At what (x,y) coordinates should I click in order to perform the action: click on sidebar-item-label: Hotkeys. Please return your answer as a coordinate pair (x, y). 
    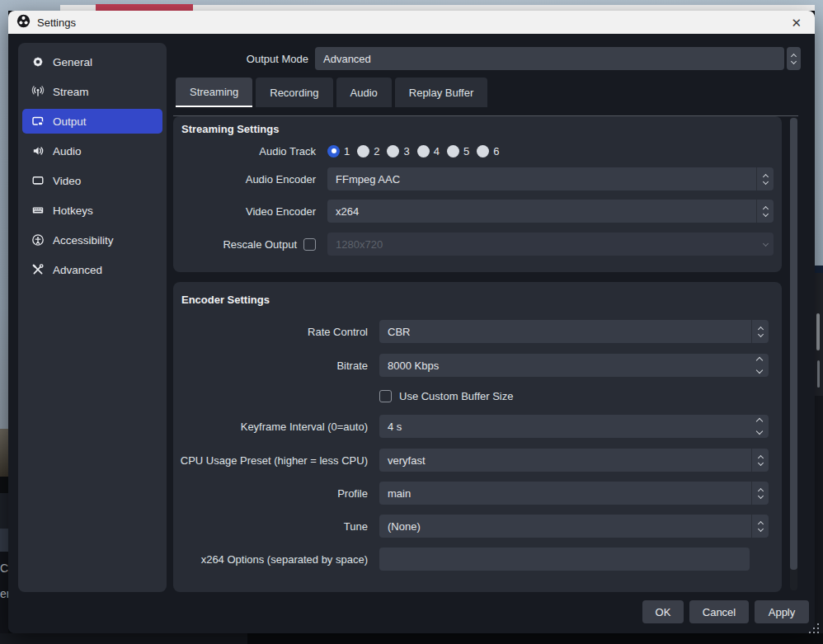
    Looking at the image, I should click on (73, 211).